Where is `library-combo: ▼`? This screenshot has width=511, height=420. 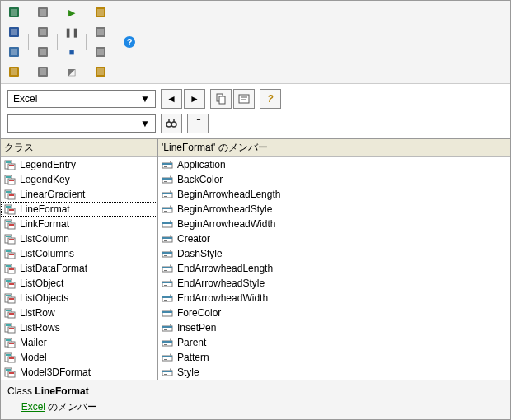
library-combo: ▼ is located at coordinates (82, 99).